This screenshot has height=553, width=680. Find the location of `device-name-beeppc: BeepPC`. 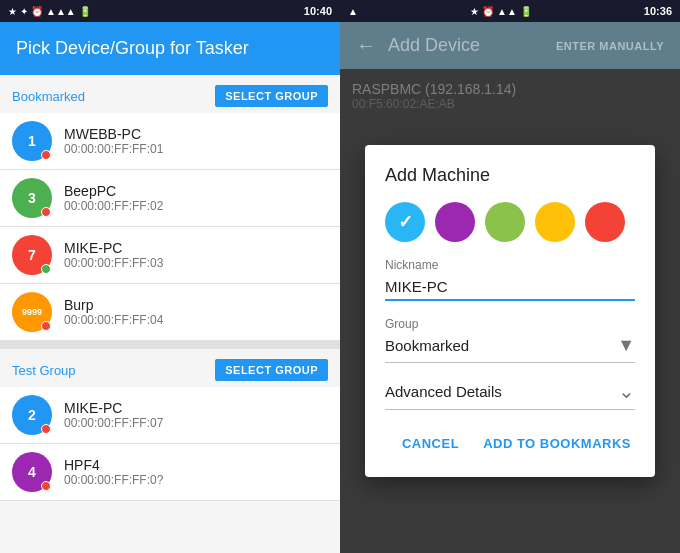

device-name-beeppc: BeepPC is located at coordinates (114, 191).